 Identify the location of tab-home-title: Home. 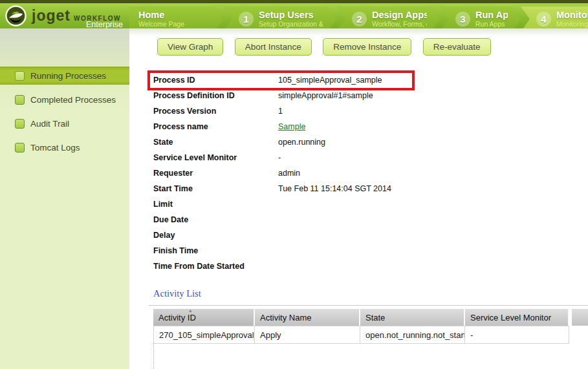
(162, 15).